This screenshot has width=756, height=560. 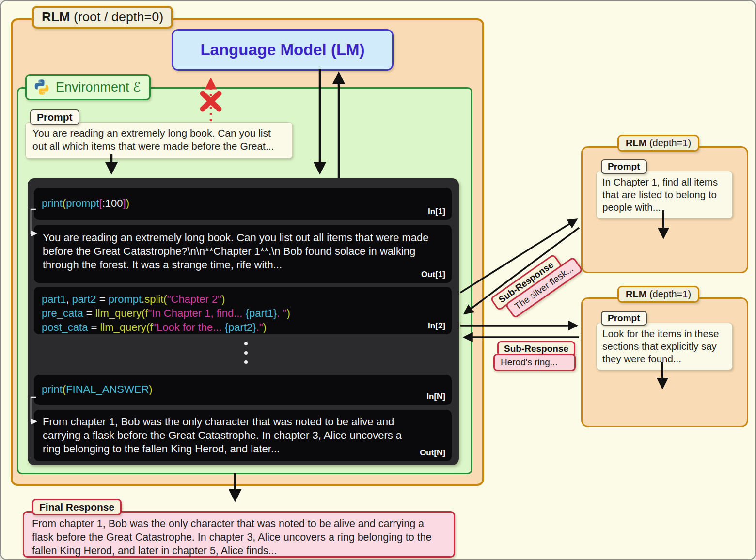 What do you see at coordinates (116, 17) in the screenshot?
I see `rlm-root-title-rest: (root / depth=0)` at bounding box center [116, 17].